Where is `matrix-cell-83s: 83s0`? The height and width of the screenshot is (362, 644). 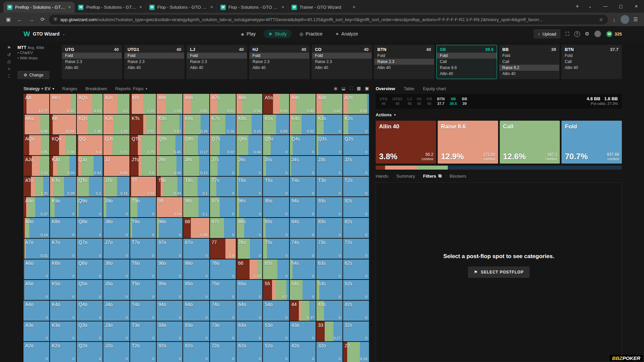 matrix-cell-83s: 83s0 is located at coordinates (329, 228).